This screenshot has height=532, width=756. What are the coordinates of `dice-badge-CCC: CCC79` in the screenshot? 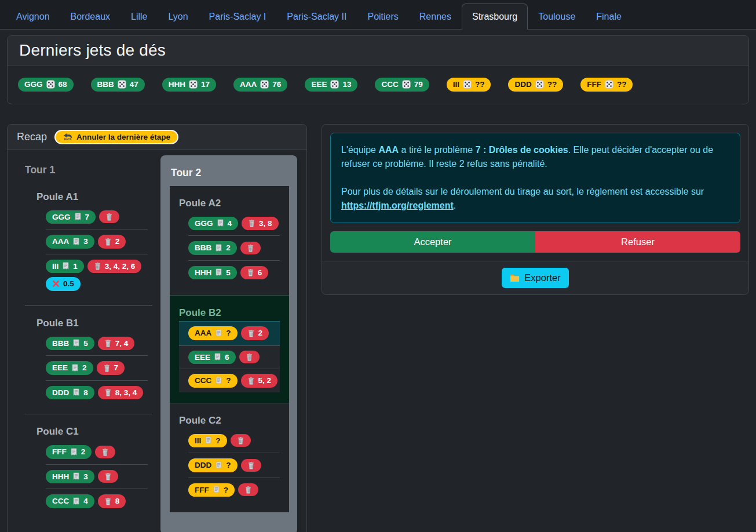 It's located at (402, 85).